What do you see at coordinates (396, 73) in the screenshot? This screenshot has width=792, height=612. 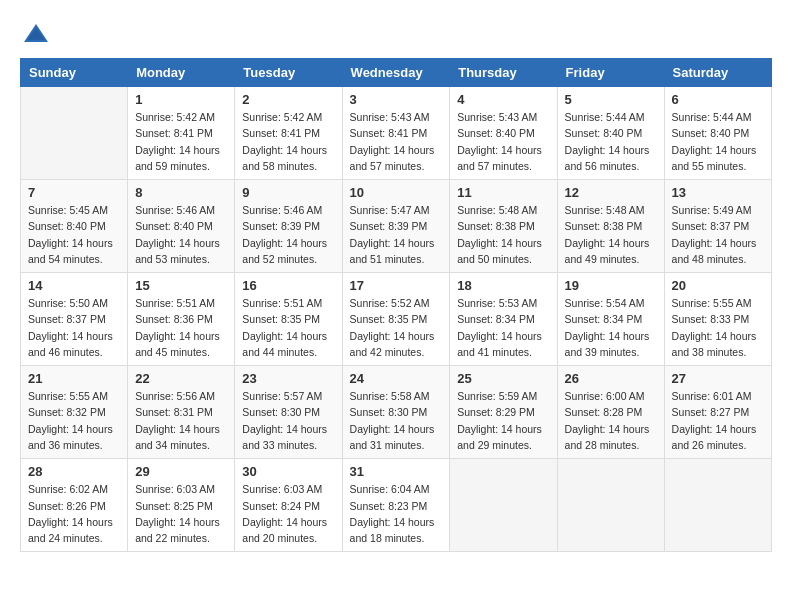 I see `weekday-header-row: SundayMondayTuesdayWednesdayThursdayFrid…` at bounding box center [396, 73].